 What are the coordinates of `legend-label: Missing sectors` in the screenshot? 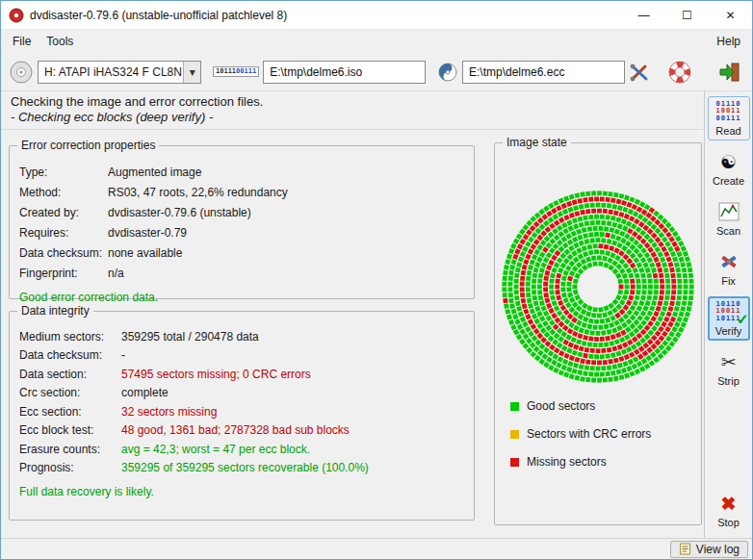 It's located at (566, 462).